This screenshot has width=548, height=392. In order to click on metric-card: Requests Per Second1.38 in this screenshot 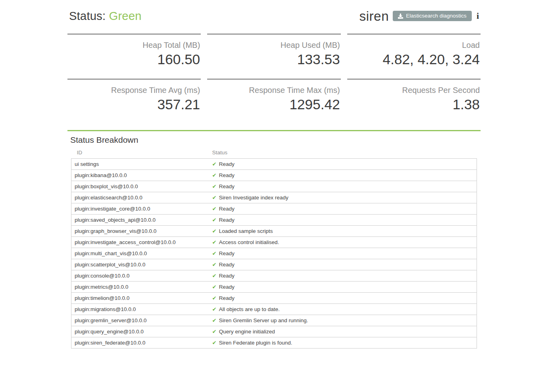, I will do `click(414, 101)`.